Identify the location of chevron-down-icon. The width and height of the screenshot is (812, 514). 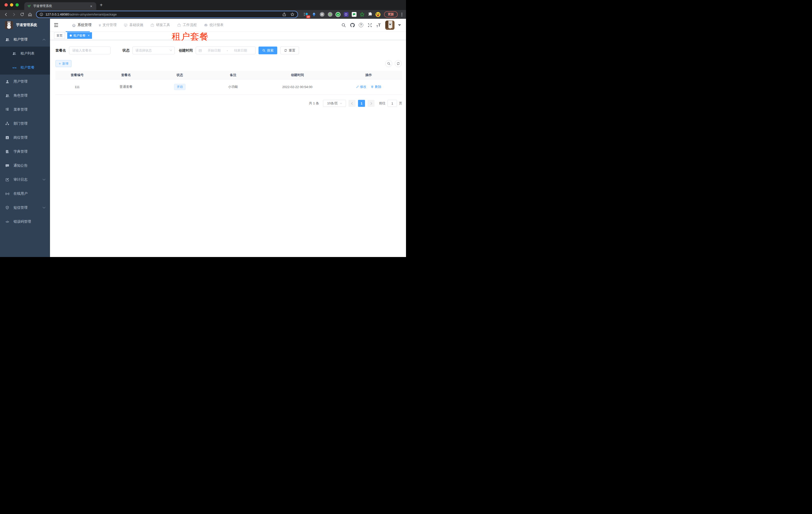
(341, 103).